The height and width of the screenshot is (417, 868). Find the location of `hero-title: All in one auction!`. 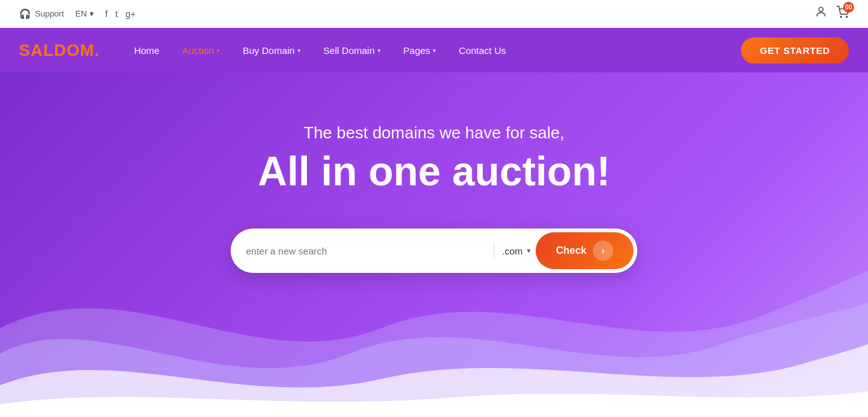

hero-title: All in one auction! is located at coordinates (435, 171).